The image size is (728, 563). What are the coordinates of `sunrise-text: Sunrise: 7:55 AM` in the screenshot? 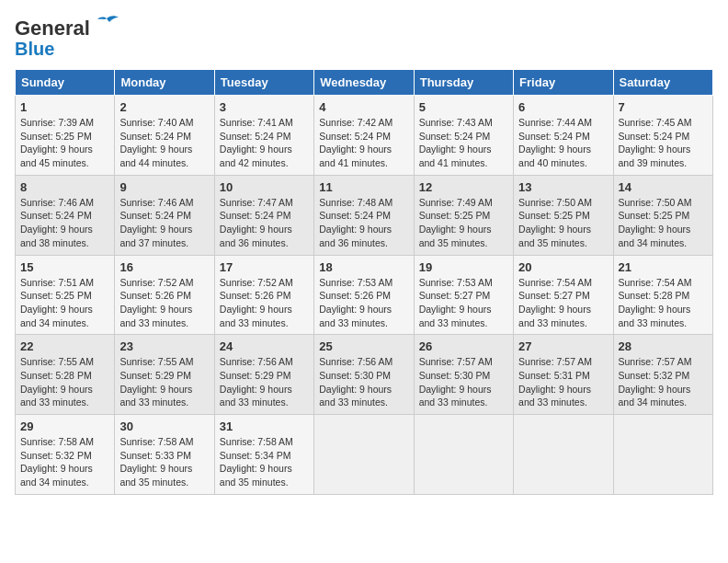 It's located at (57, 362).